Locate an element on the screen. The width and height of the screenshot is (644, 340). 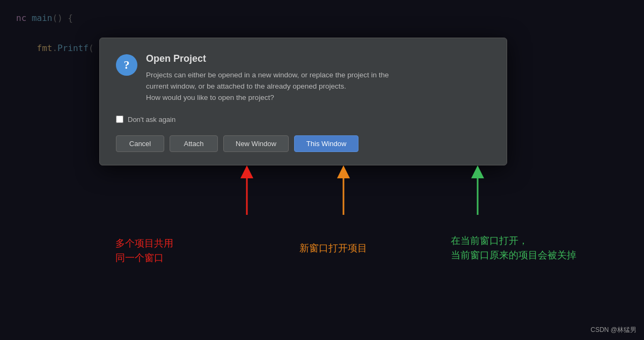
dont-ask-again-label: Don't ask again is located at coordinates (151, 119).